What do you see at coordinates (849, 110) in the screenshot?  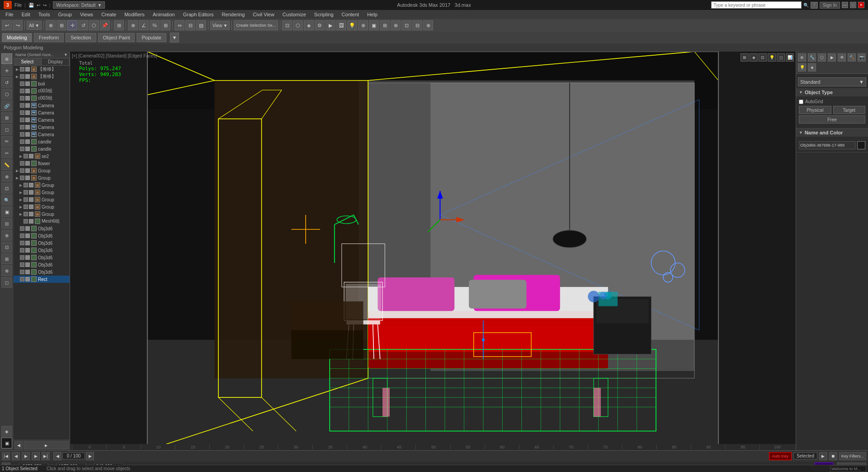 I see `target-btn: Target` at bounding box center [849, 110].